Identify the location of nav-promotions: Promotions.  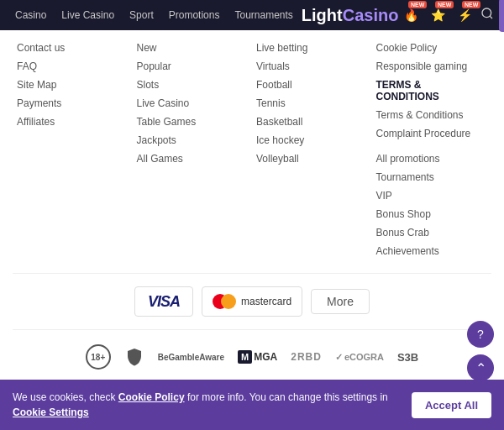
(195, 15).